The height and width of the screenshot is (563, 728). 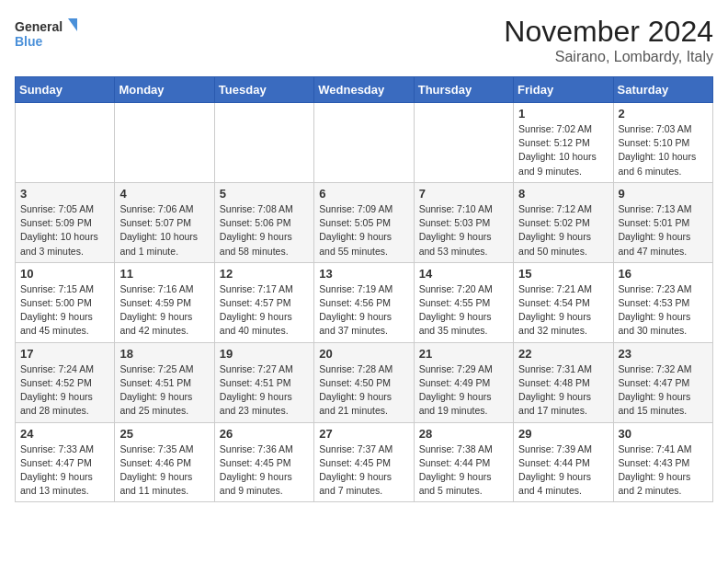 What do you see at coordinates (664, 151) in the screenshot?
I see `day-info: Sunrise: 7:03 AM Sunset: 5:10 PM Dayligh…` at bounding box center [664, 151].